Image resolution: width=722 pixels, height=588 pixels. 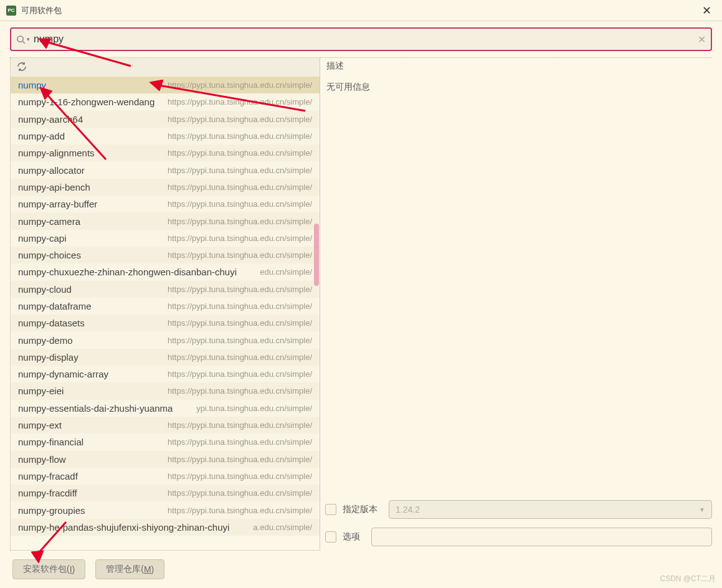 I want to click on package-name: numpy-1-16-zhongwen-wendang, so click(x=86, y=102).